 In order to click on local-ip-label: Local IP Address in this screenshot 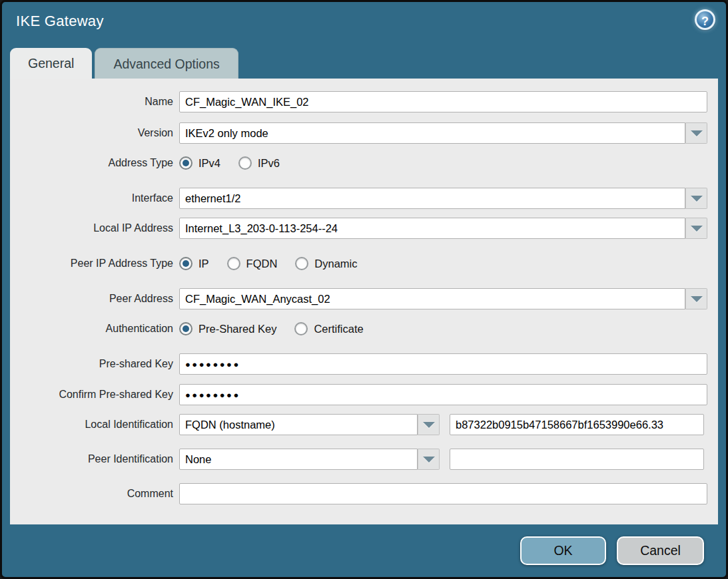, I will do `click(92, 228)`.